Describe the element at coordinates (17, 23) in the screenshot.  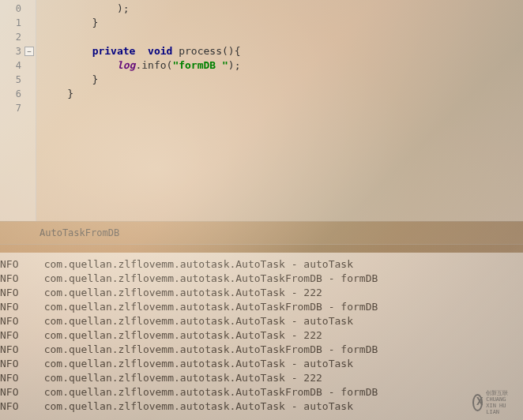
I see `line-number: 1` at that location.